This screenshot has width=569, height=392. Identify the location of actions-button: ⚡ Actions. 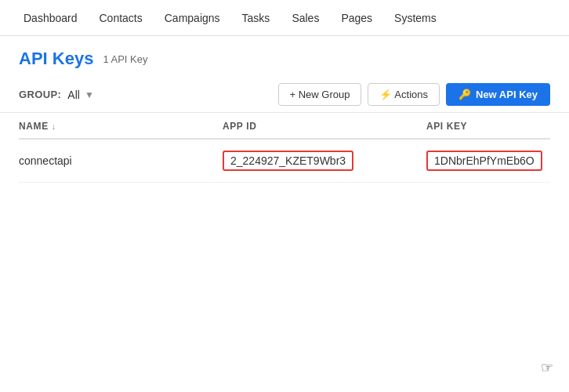
(404, 94).